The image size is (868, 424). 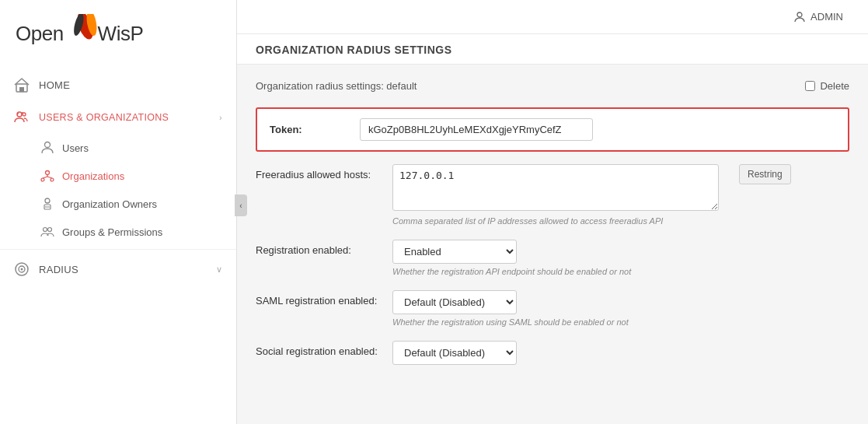 What do you see at coordinates (810, 86) in the screenshot?
I see `delete-checkbox` at bounding box center [810, 86].